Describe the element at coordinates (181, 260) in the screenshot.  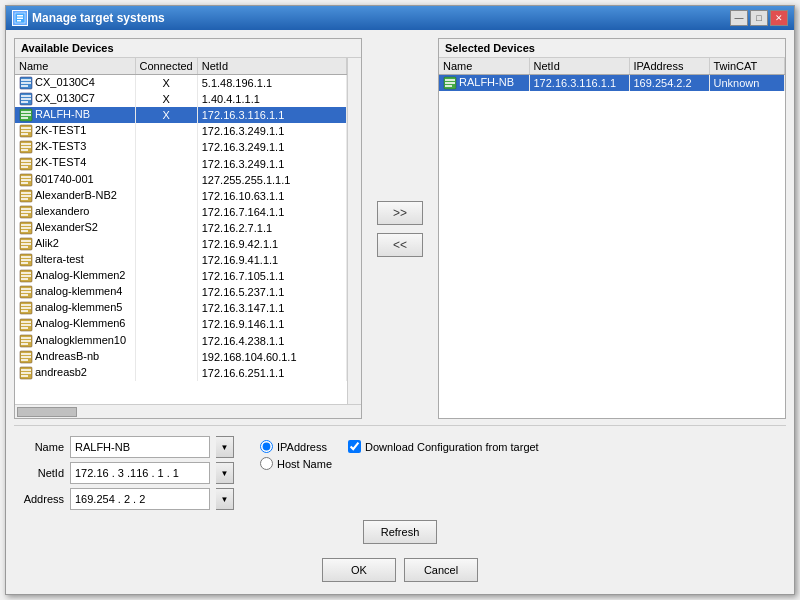
I see `available-device-row: altera-test 172.16.9.41.1.1` at that location.